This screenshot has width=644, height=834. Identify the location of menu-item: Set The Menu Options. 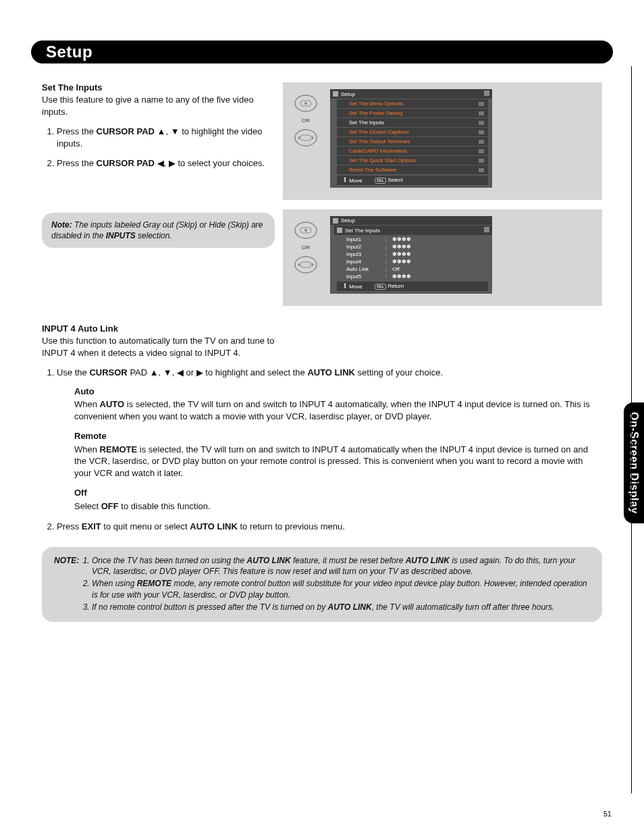
(412, 104).